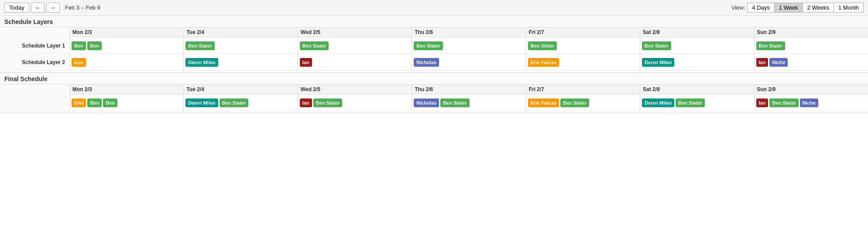 The height and width of the screenshot is (231, 868). I want to click on day-col: Tue 2/4, so click(241, 90).